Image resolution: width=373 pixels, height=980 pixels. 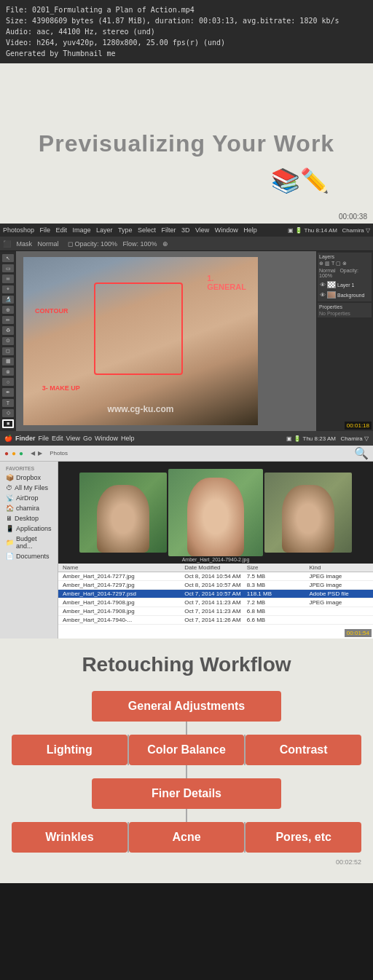 What do you see at coordinates (331, 285) in the screenshot?
I see `ps-layer-1-thumb` at bounding box center [331, 285].